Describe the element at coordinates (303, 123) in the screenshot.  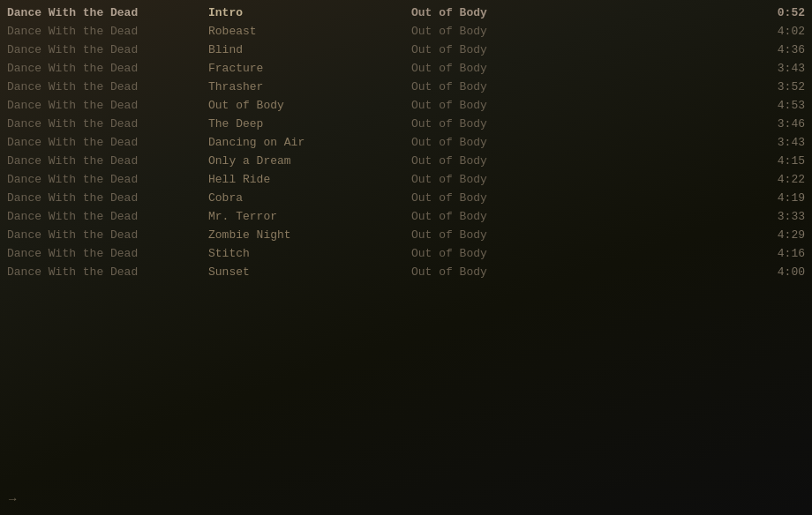
I see `title-cell: The Deep` at that location.